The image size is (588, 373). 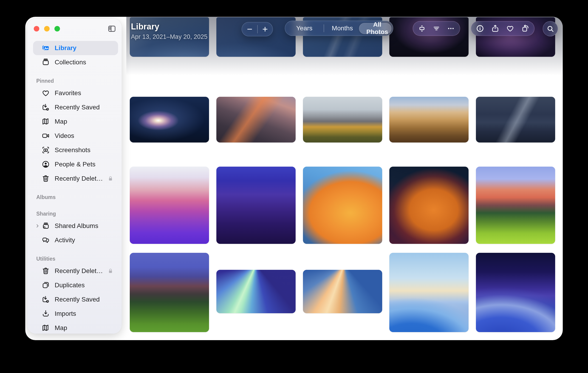 What do you see at coordinates (429, 120) in the screenshot?
I see `photo-mojave-dune-day` at bounding box center [429, 120].